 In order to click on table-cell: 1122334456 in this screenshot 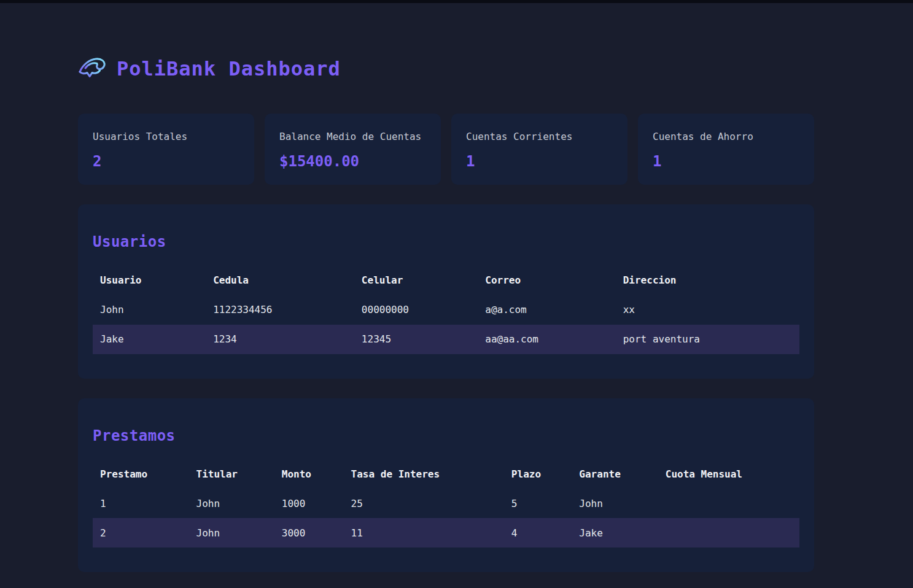, I will do `click(280, 310)`.